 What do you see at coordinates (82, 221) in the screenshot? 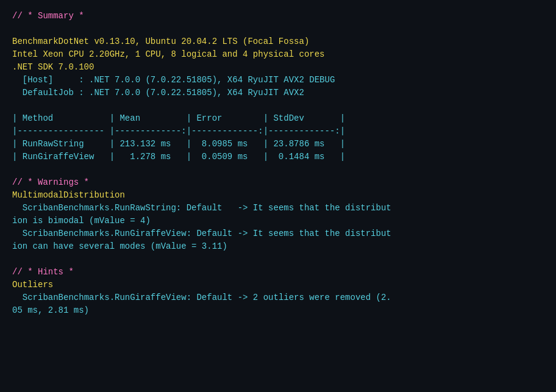
I see `warnings-line-2: ion is bimodal (mValue = 4)` at bounding box center [82, 221].